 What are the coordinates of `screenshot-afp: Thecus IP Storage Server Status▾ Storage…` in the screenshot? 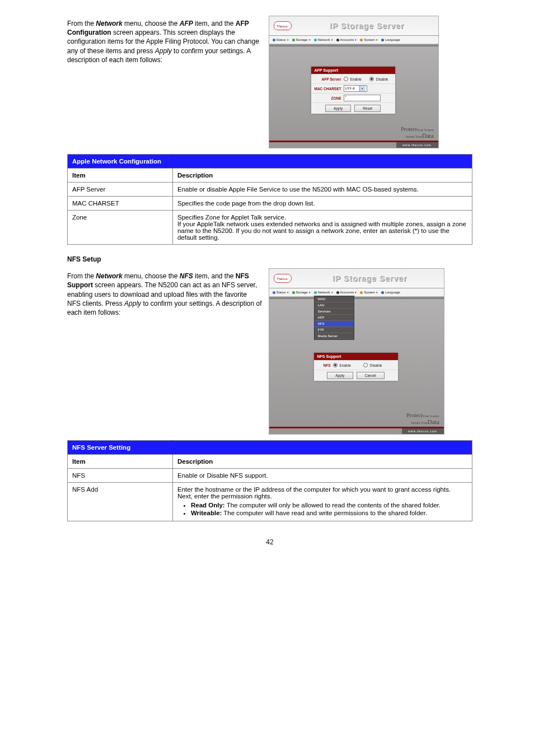 It's located at (354, 82).